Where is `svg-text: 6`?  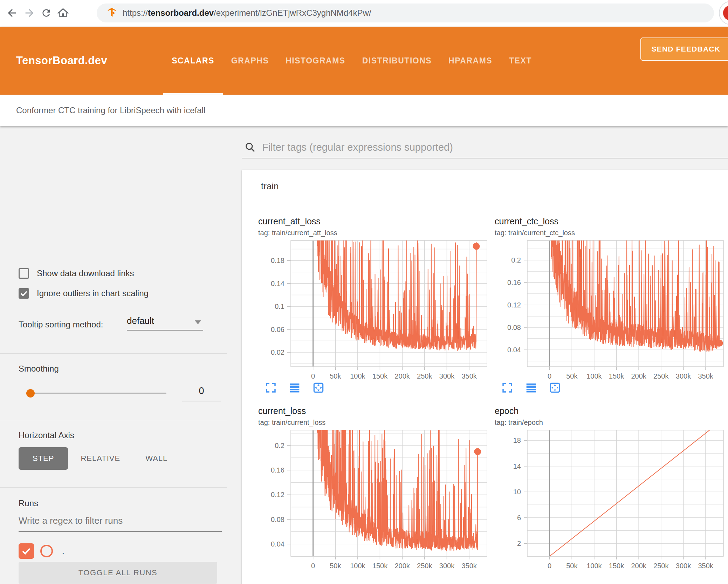 svg-text: 6 is located at coordinates (519, 518).